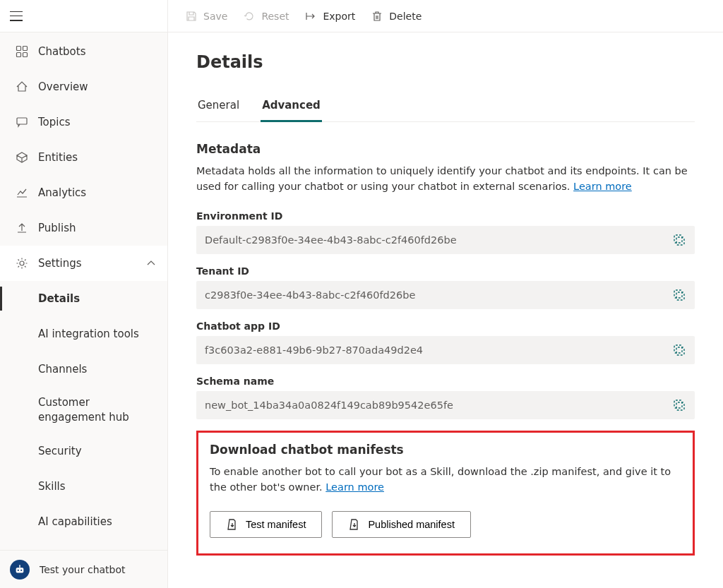 This screenshot has width=723, height=588. Describe the element at coordinates (396, 16) in the screenshot. I see `delete-button: Delete` at that location.